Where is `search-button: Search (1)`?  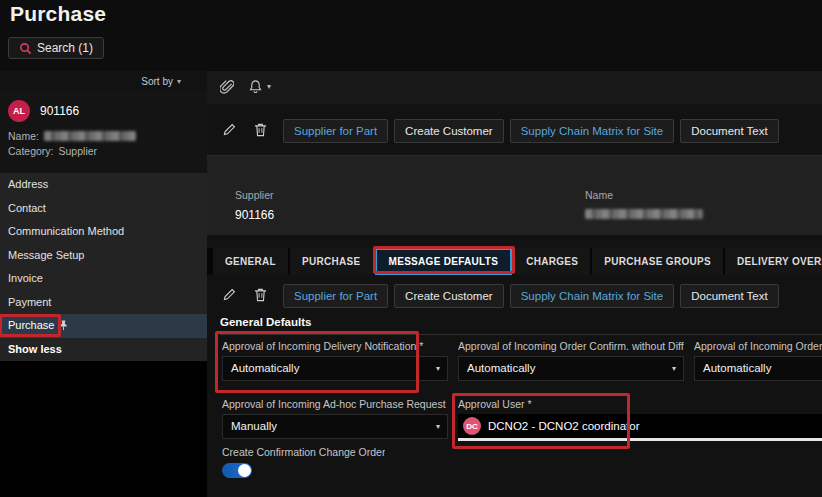 search-button: Search (1) is located at coordinates (56, 48).